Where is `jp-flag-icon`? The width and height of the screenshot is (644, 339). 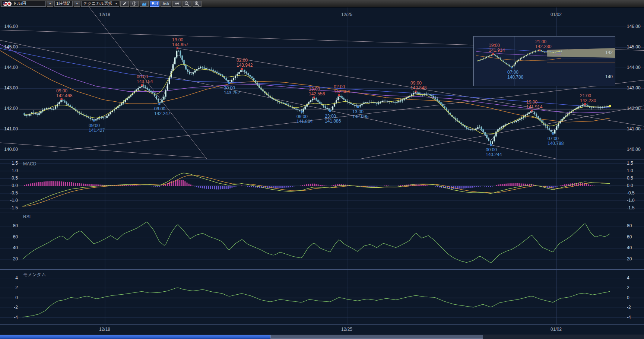
jp-flag-icon is located at coordinates (9, 4).